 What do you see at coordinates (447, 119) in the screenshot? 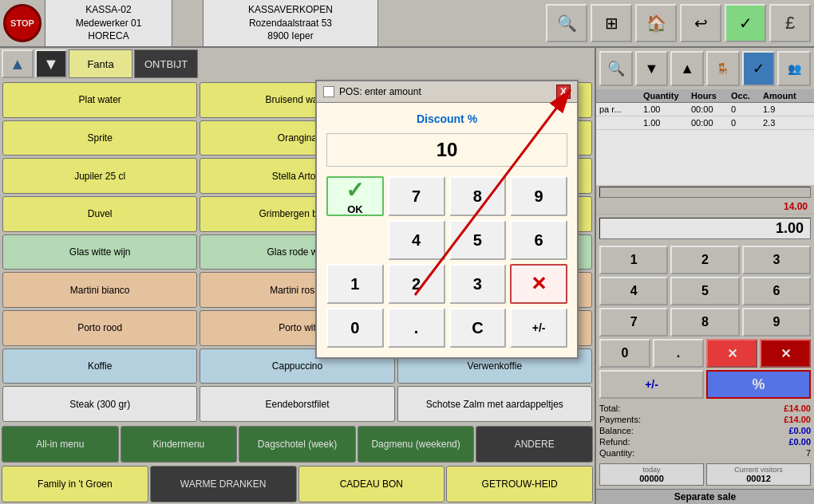
I see `modal-discount-label: Discount %` at bounding box center [447, 119].